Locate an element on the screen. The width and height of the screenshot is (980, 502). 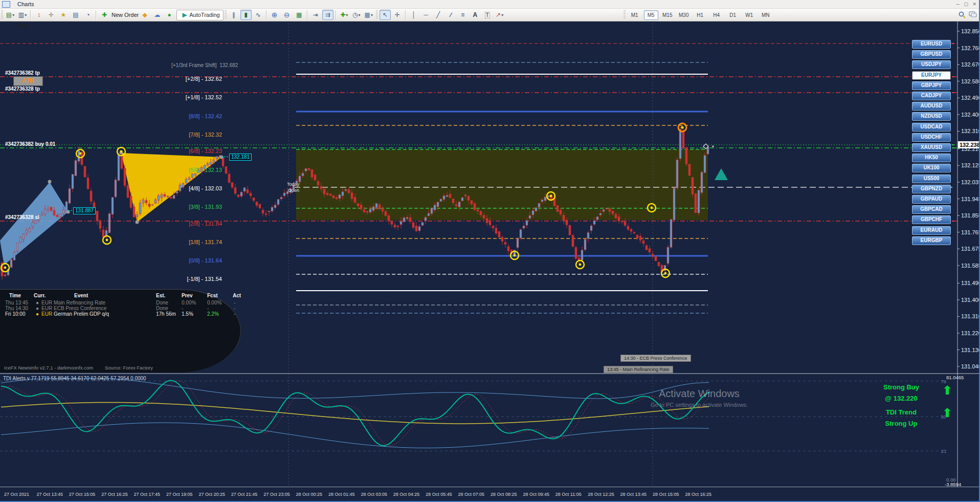
autotrading-label: AutoTrading is located at coordinates (205, 15).